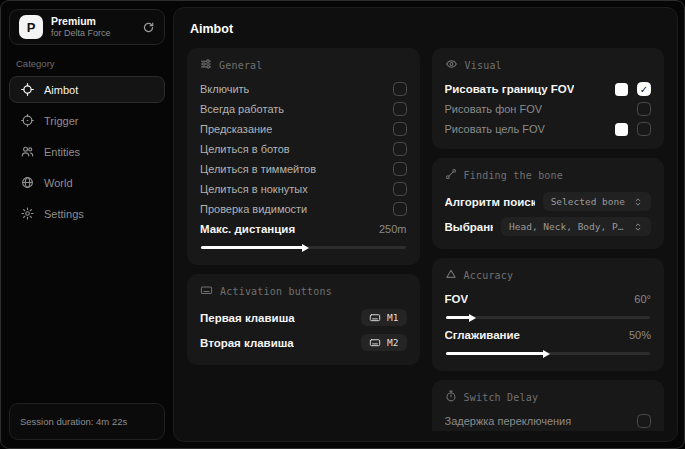 This screenshot has height=449, width=685. What do you see at coordinates (81, 34) in the screenshot?
I see `brand-subtitle: for Delta Force` at bounding box center [81, 34].